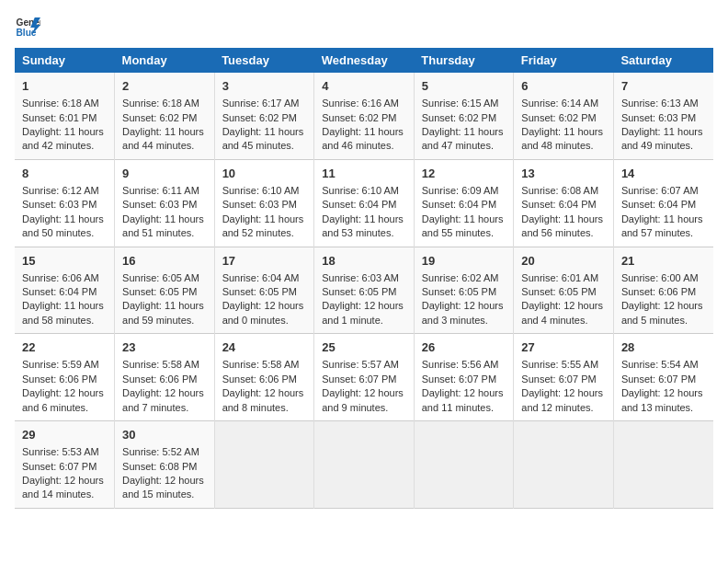  I want to click on day-number: 4, so click(364, 86).